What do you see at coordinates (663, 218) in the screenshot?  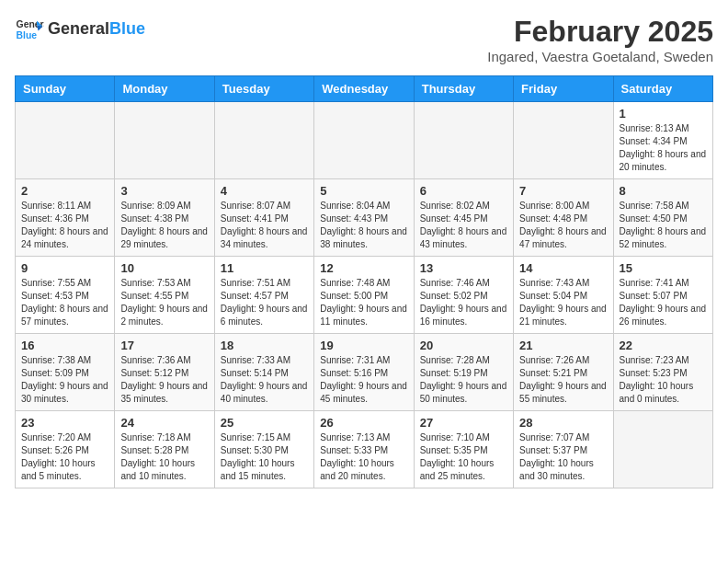 I see `calendar-cell: 8Sunrise: 7:58 AMSunset: 4:50 PMDaylight…` at bounding box center [663, 218].